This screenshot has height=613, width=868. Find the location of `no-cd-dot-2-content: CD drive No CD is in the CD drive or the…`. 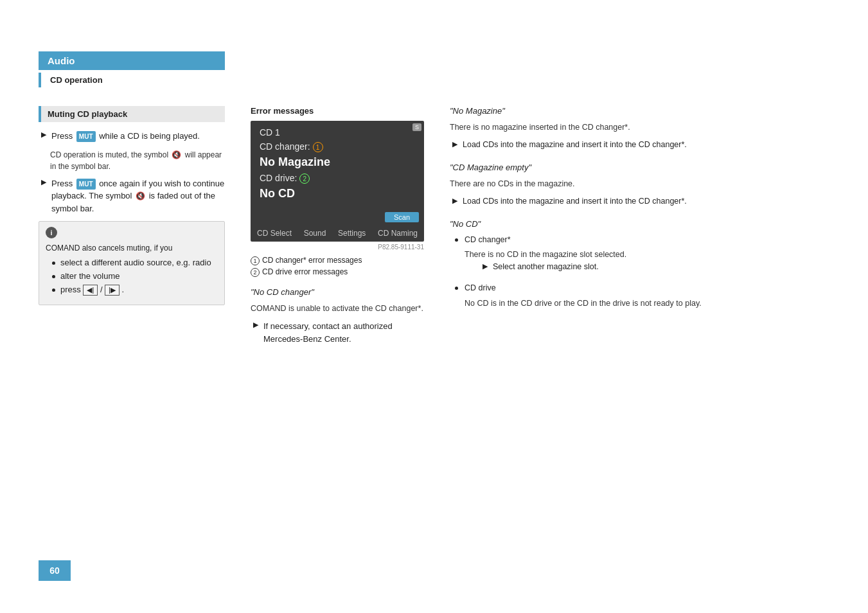

no-cd-dot-2-content: CD drive No CD is in the CD drive or the… is located at coordinates (583, 296).